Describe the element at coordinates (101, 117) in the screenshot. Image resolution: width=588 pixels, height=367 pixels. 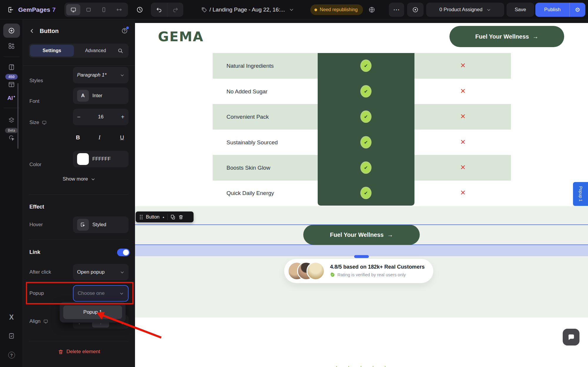
I see `size-value: 16` at that location.